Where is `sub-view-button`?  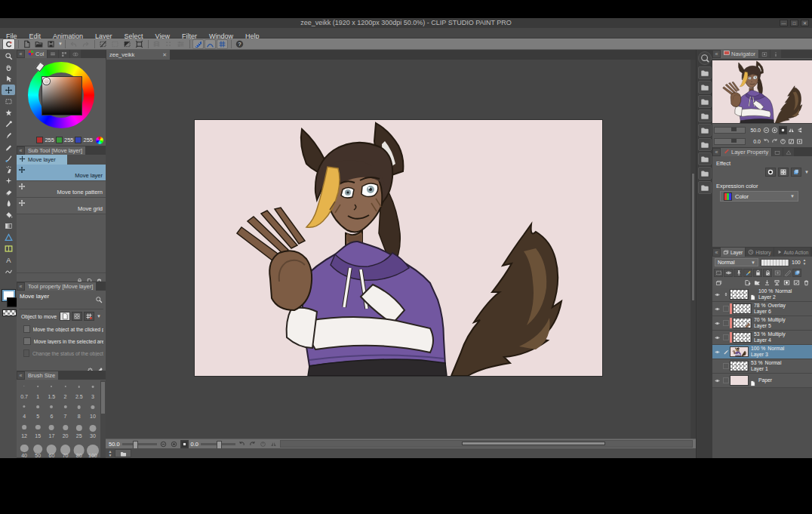 sub-view-button is located at coordinates (705, 145).